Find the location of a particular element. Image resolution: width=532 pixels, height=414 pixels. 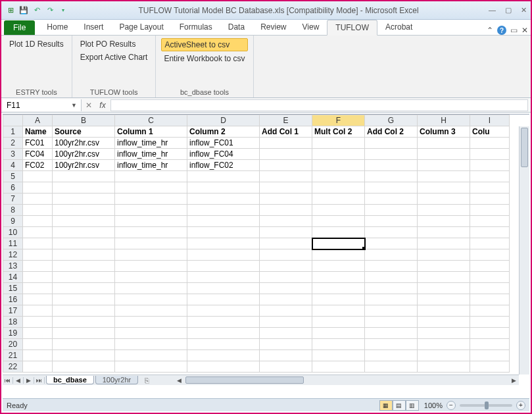

row-header: 6 is located at coordinates (13, 188).